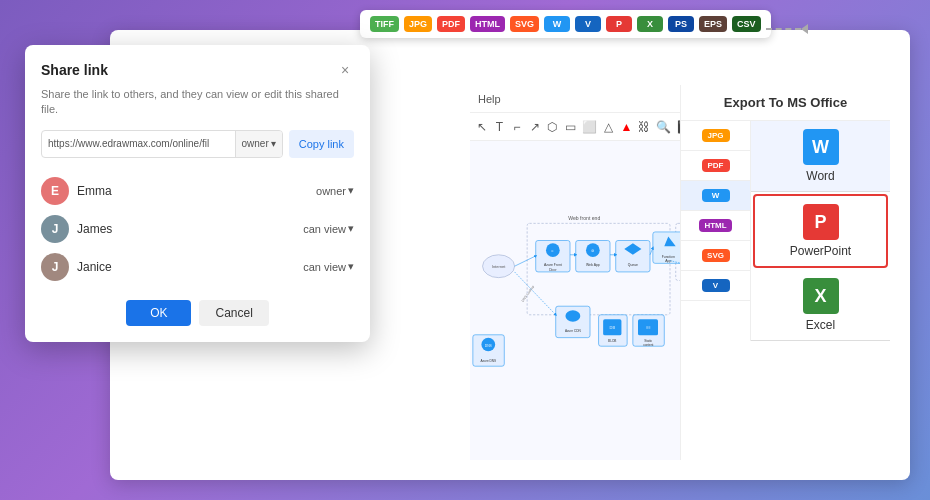 This screenshot has height=500, width=930. I want to click on cancel-button: Cancel, so click(234, 313).